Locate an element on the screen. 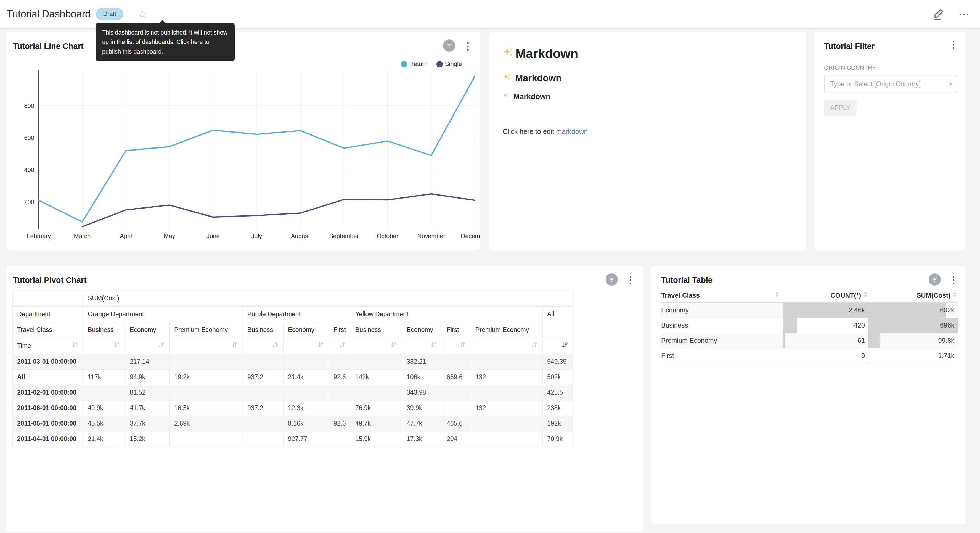 This screenshot has height=533, width=980. pivot-cell: 204 is located at coordinates (457, 439).